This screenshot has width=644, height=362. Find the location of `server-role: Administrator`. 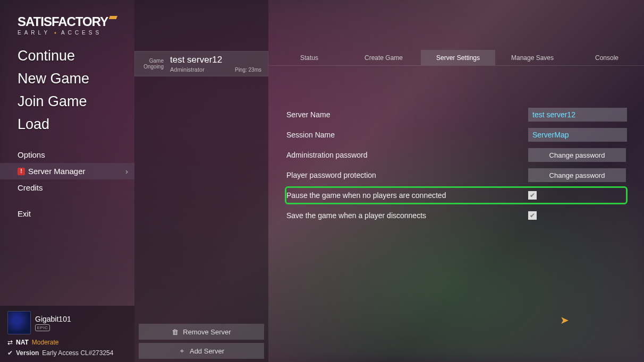

server-role: Administrator is located at coordinates (196, 70).